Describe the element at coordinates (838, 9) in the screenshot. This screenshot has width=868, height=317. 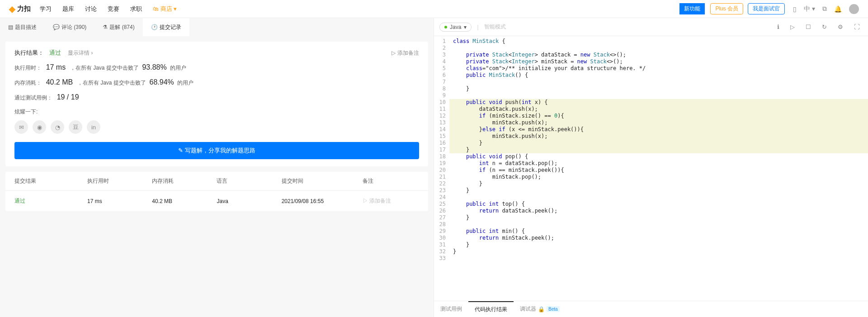
I see `notification-icon: 🔔` at that location.